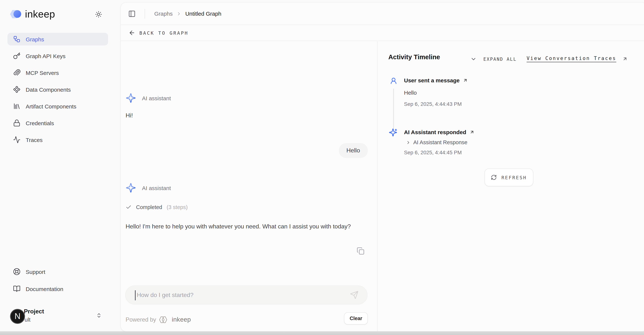  I want to click on project-title: Project, so click(34, 312).